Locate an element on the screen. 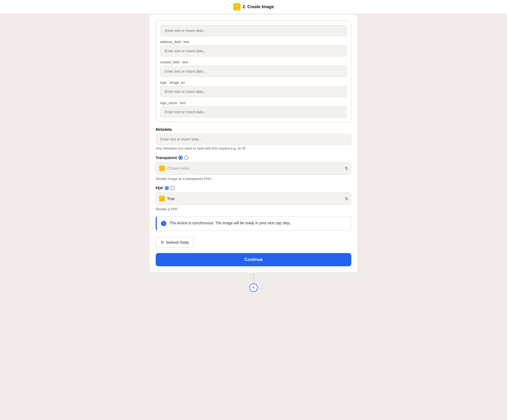  info-icon: i is located at coordinates (164, 223).